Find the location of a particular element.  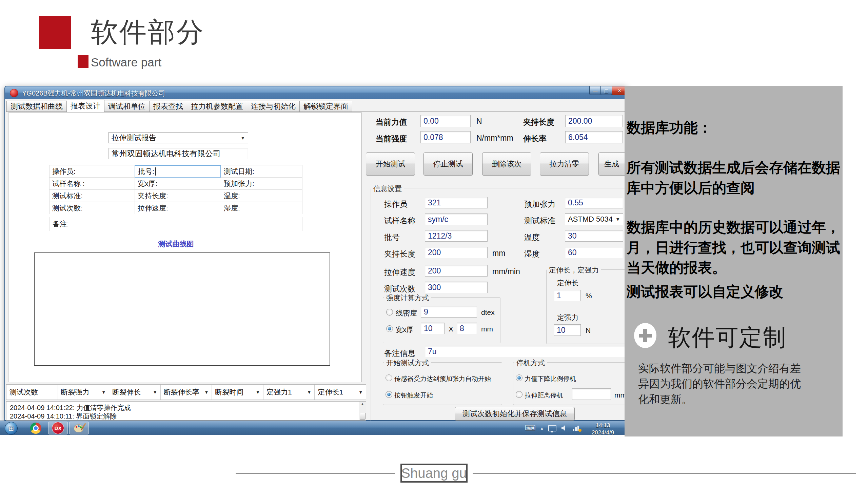

clamp-length-value: 200.00 is located at coordinates (594, 121).